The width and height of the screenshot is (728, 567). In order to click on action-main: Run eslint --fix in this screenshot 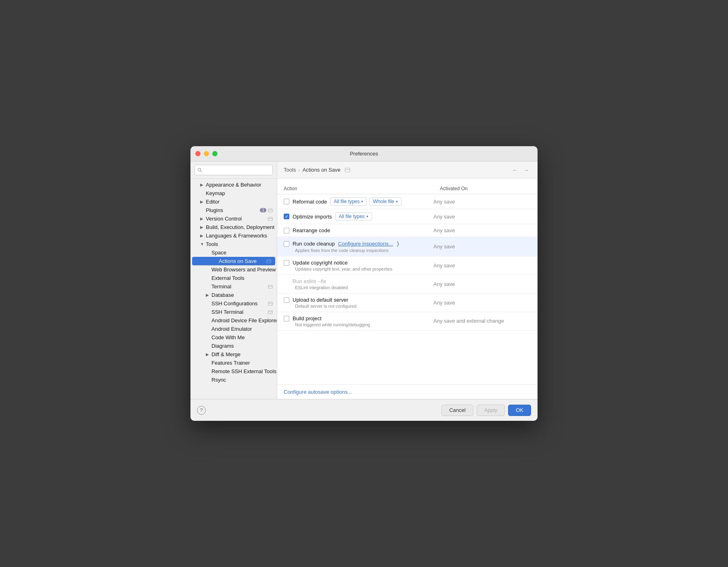, I will do `click(355, 281)`.